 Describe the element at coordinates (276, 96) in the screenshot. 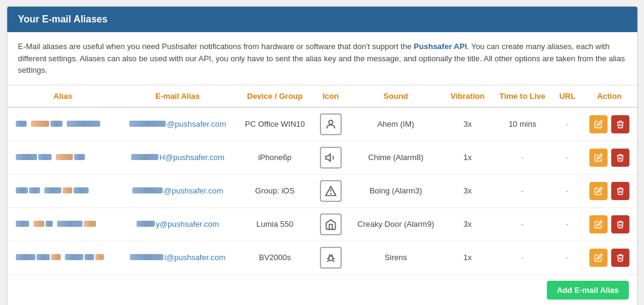

I see `col-device-group: Device / Group` at that location.